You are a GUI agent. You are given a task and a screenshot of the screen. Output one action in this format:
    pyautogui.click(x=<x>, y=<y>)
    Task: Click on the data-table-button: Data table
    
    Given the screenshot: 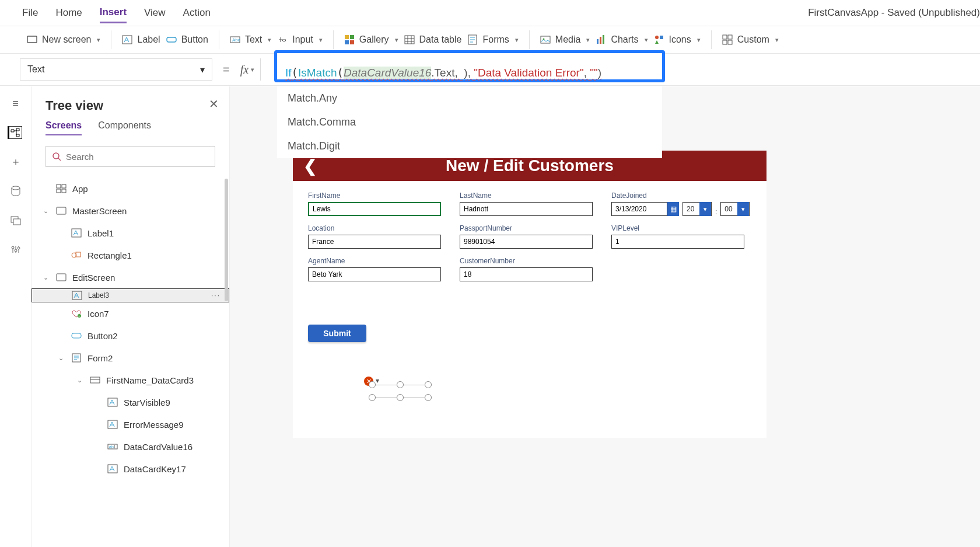 What is the action you would take?
    pyautogui.click(x=433, y=40)
    